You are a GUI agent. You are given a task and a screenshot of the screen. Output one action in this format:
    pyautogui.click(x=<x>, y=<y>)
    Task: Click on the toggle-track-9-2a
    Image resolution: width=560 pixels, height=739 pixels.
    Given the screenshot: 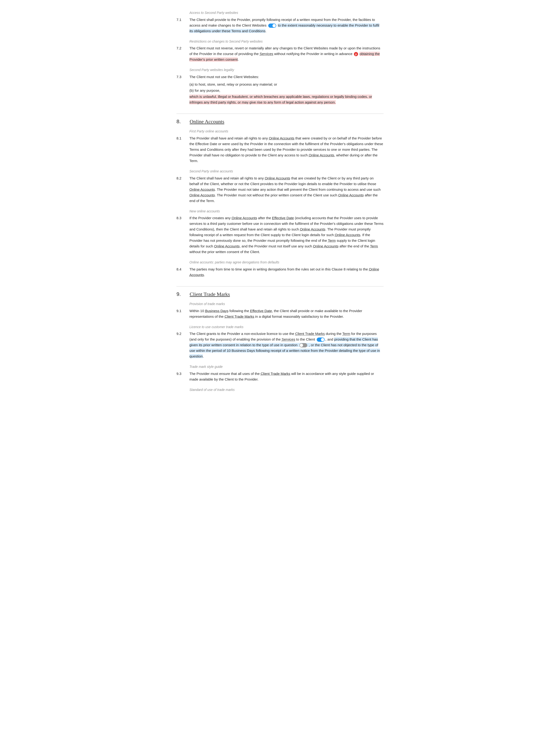 What is the action you would take?
    pyautogui.click(x=321, y=339)
    